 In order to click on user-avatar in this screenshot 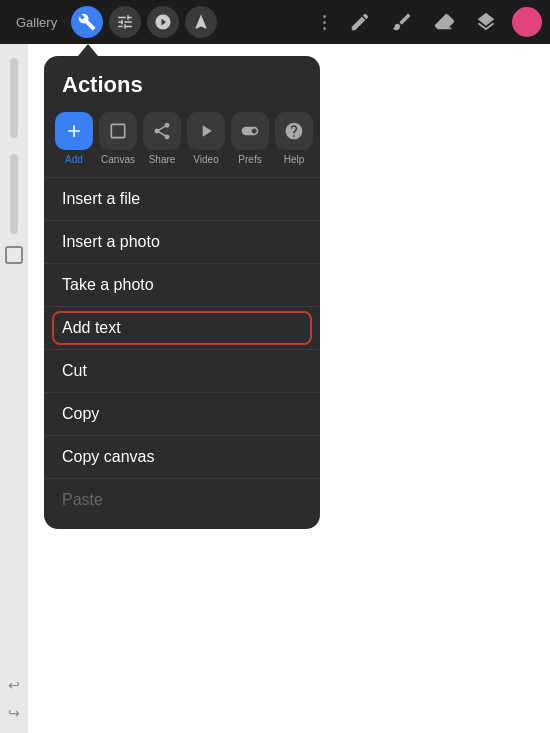, I will do `click(527, 22)`.